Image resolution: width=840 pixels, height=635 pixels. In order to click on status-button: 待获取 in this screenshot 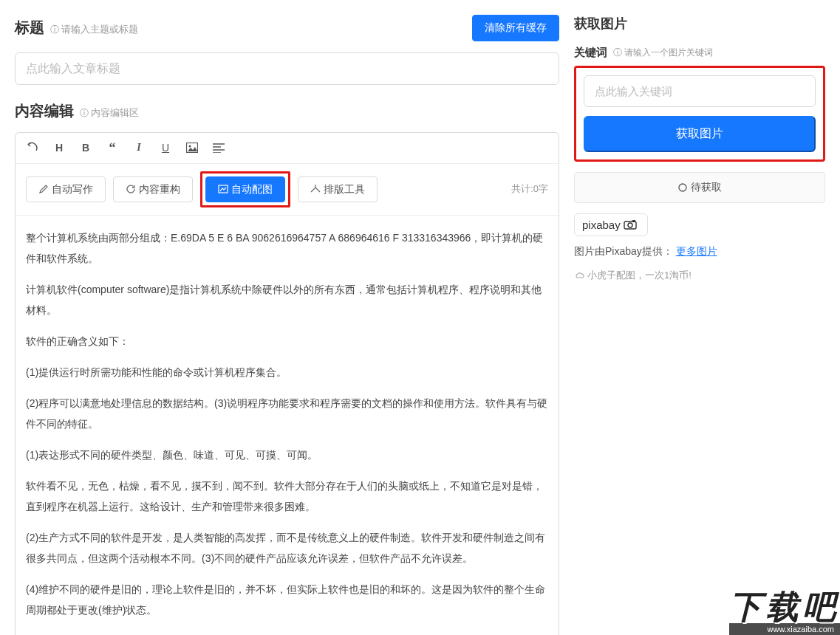, I will do `click(700, 188)`.